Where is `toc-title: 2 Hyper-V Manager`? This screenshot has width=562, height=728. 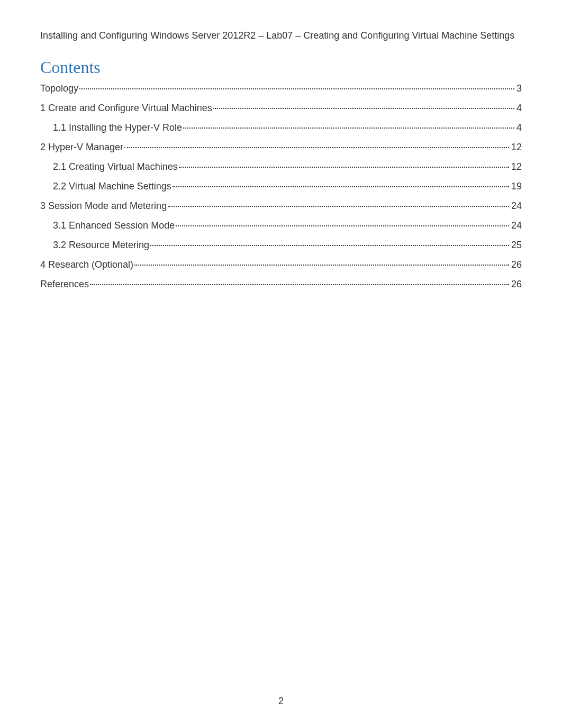 toc-title: 2 Hyper-V Manager is located at coordinates (81, 147).